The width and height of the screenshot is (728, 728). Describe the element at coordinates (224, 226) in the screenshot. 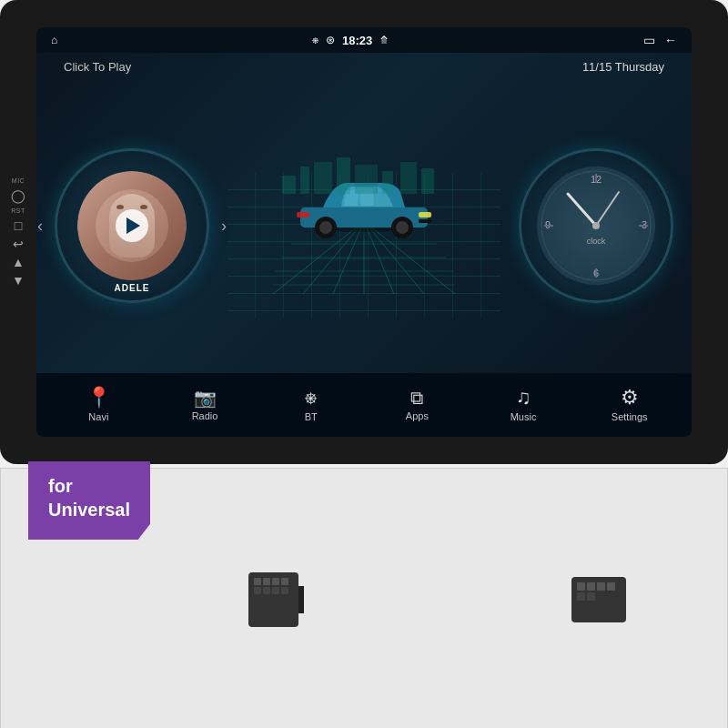

I see `next-button: ›` at that location.